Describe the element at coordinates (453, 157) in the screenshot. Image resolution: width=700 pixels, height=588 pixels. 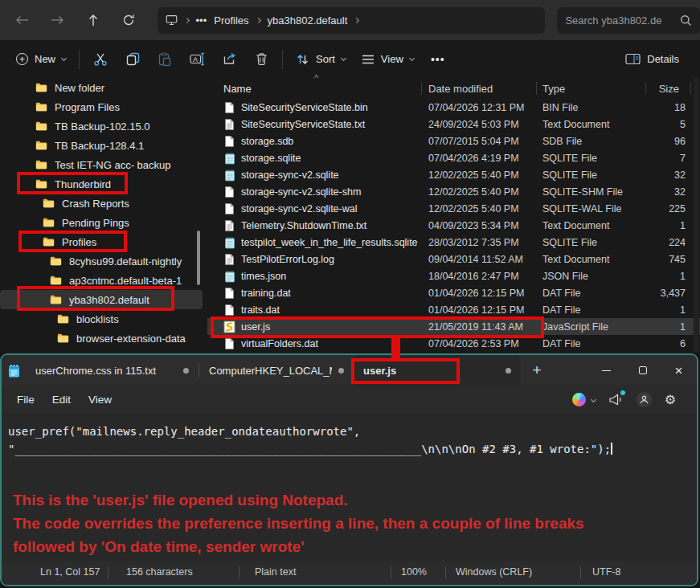
I see `file-row-storage-sqlite: storage.sqlite07/04/2026 4:19 PMSQLITE F…` at that location.